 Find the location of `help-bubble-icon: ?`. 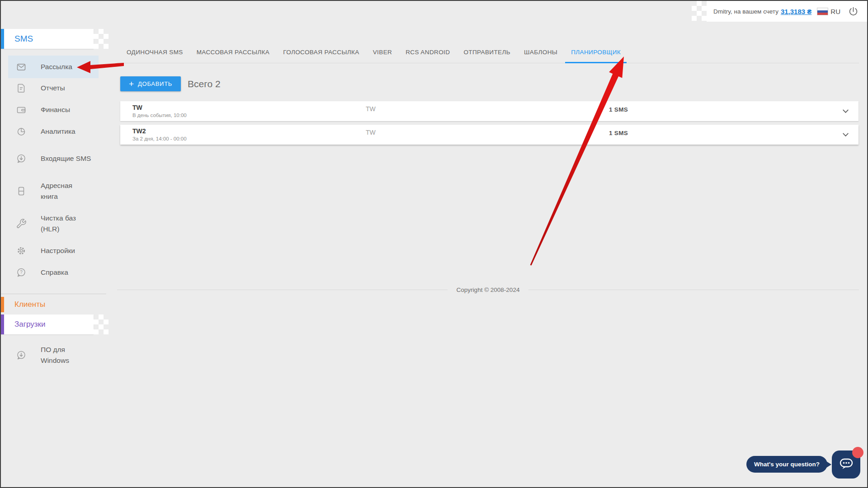

help-bubble-icon: ? is located at coordinates (21, 272).